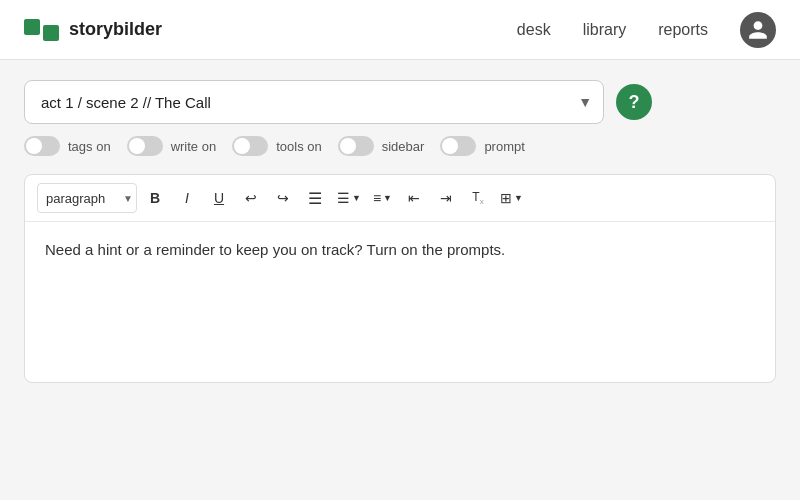 This screenshot has height=500, width=800. Describe the element at coordinates (400, 102) in the screenshot. I see `scene-selector-row: act 1 / scene 1 // The Beginningact 1 / …` at that location.